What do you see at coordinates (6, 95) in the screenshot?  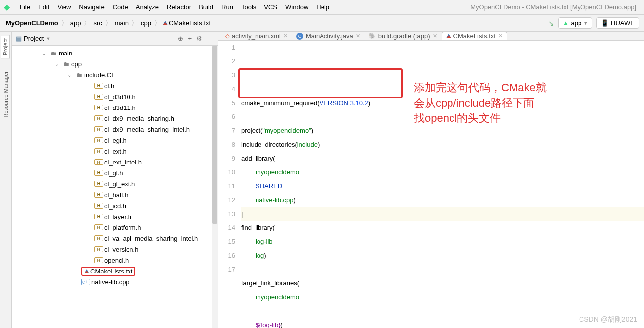 I see `tool-tab-resource-manager: Resource Manager` at bounding box center [6, 95].